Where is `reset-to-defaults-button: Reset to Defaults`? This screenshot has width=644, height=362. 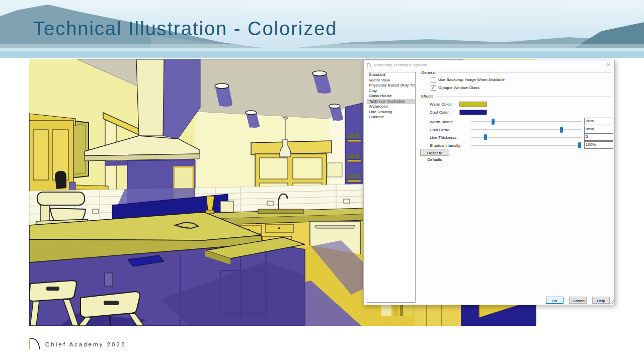
reset-to-defaults-button: Reset to Defaults is located at coordinates (435, 152).